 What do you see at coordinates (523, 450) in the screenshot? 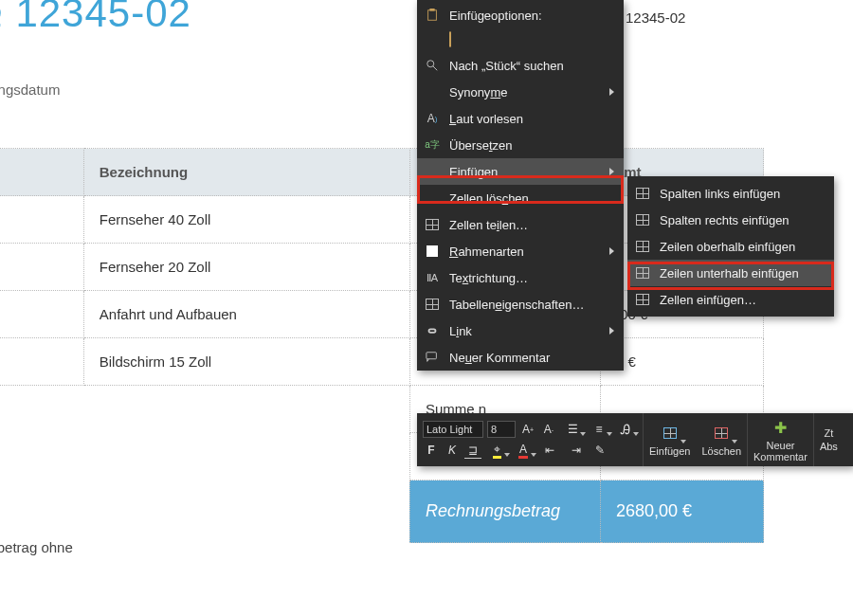
I see `font-color-button: A` at bounding box center [523, 450].